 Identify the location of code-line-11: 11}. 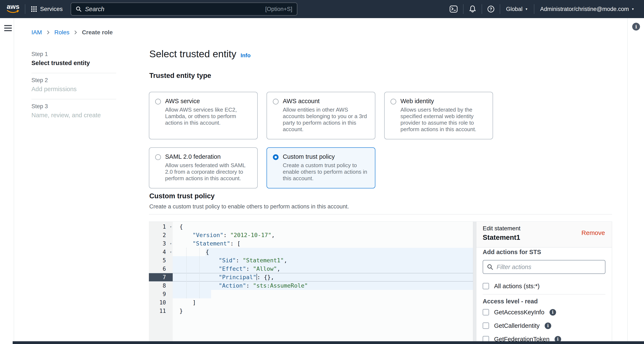
(311, 311).